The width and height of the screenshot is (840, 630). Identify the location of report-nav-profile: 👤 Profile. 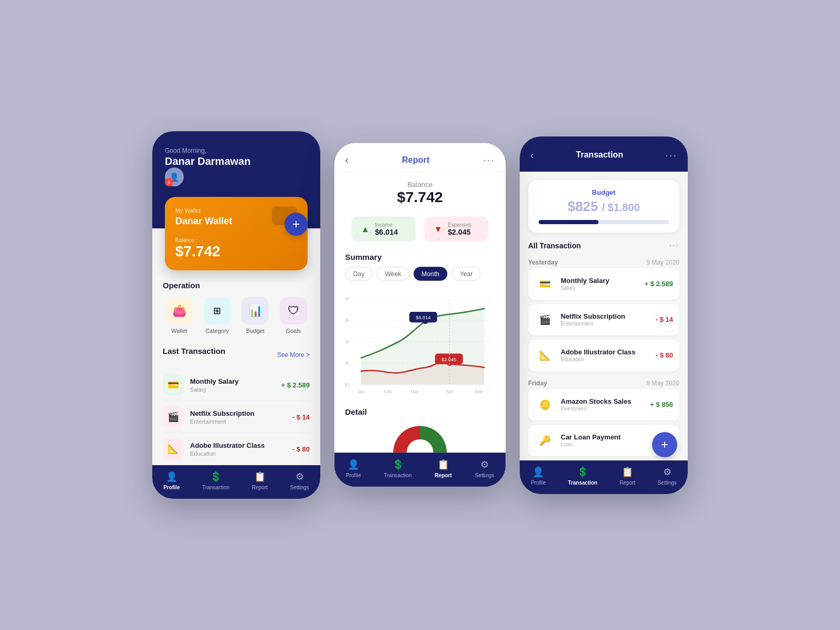
(354, 468).